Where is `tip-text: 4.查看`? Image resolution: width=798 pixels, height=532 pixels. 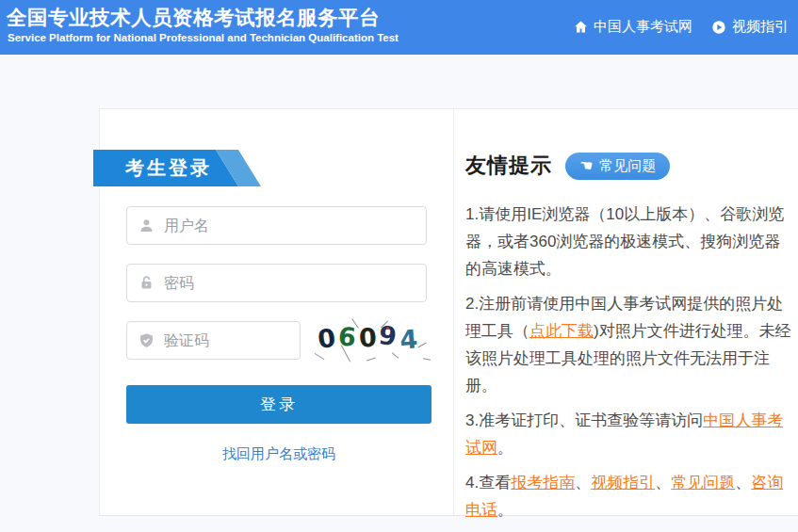 tip-text: 4.查看 is located at coordinates (488, 482).